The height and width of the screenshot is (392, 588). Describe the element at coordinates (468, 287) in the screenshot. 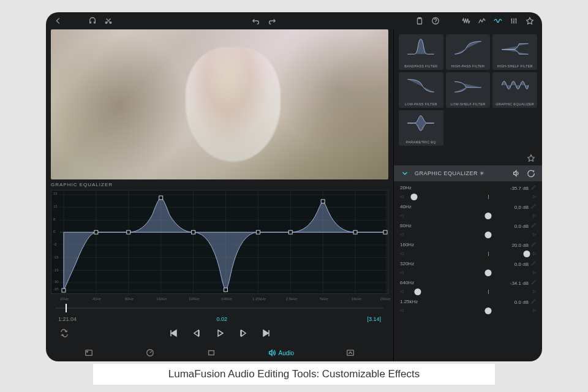

I see `eq-band-row: 640Hz-34.1 dB◁▷` at that location.